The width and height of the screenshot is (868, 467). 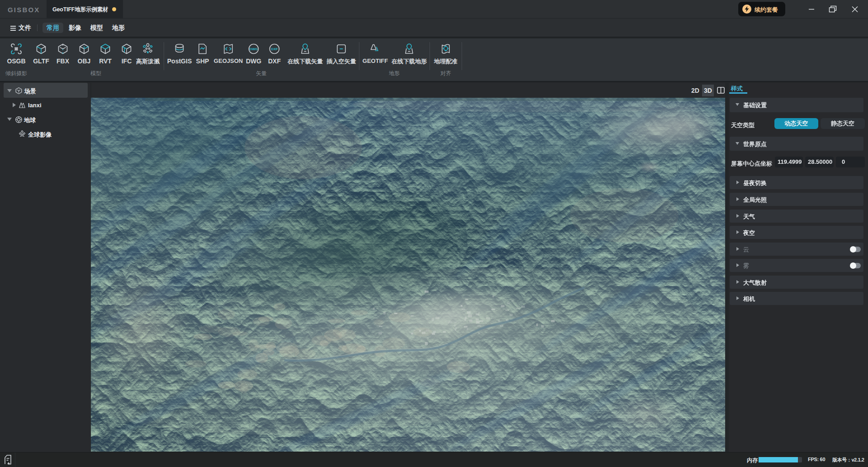 I want to click on svg-text: DXF, so click(x=275, y=49).